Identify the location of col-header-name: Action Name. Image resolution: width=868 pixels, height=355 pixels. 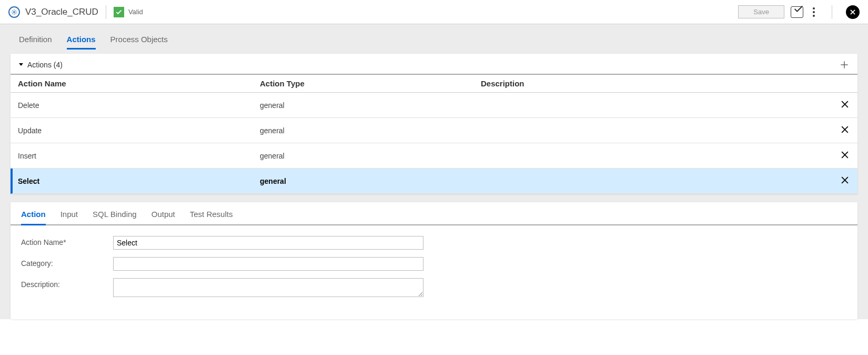
(139, 83).